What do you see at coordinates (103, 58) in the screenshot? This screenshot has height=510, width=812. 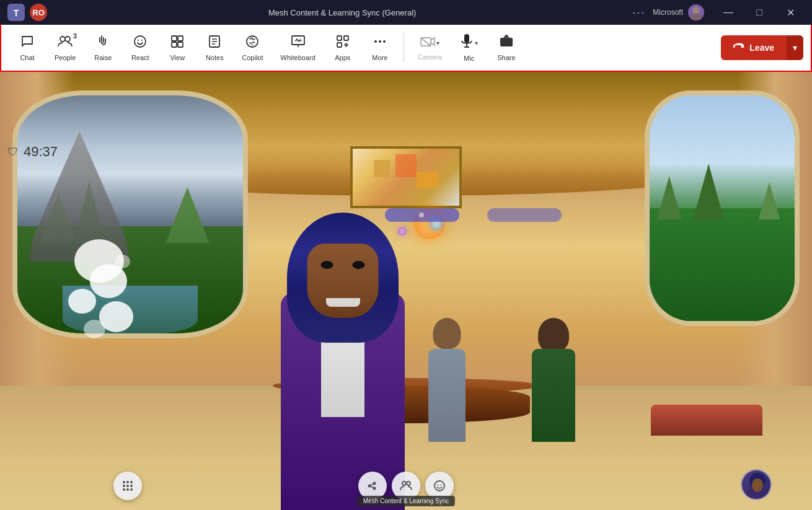 I see `raise-label: Raise` at bounding box center [103, 58].